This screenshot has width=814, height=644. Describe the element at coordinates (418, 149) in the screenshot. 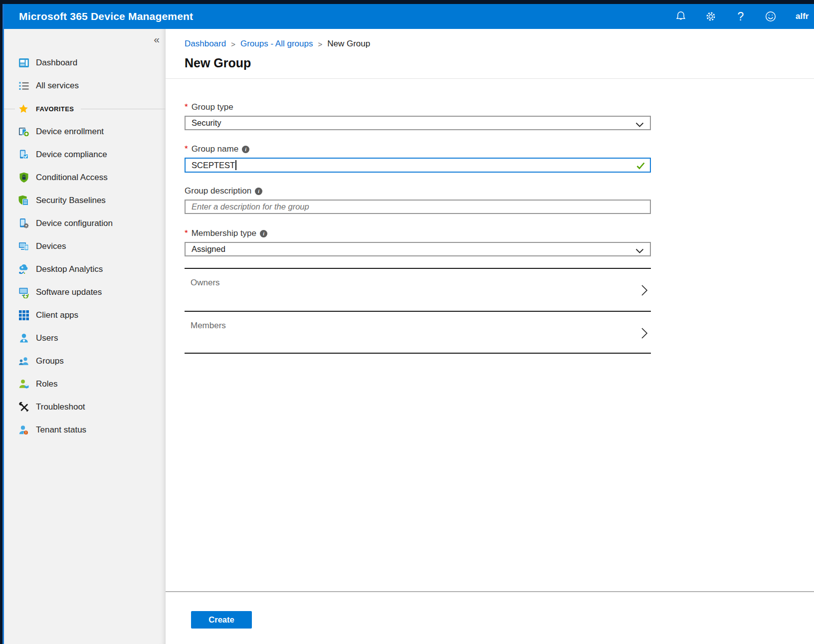

I see `group-name-label: * Group name i` at that location.